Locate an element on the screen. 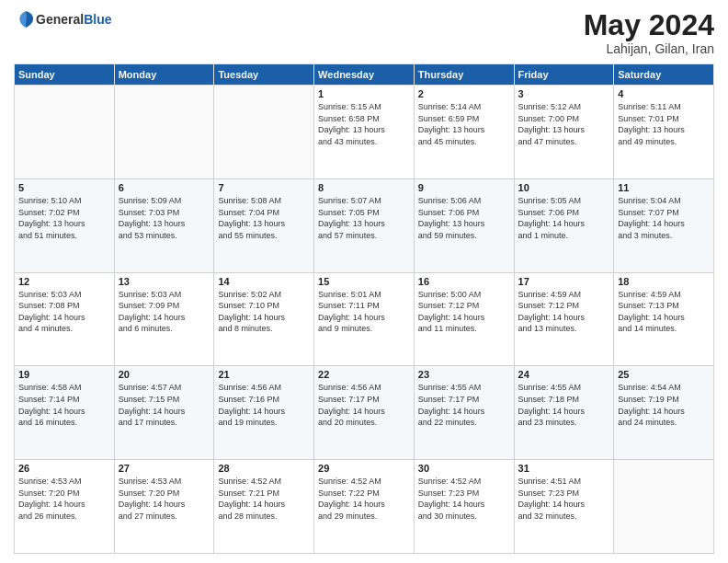  day-number: 19 is located at coordinates (64, 374).